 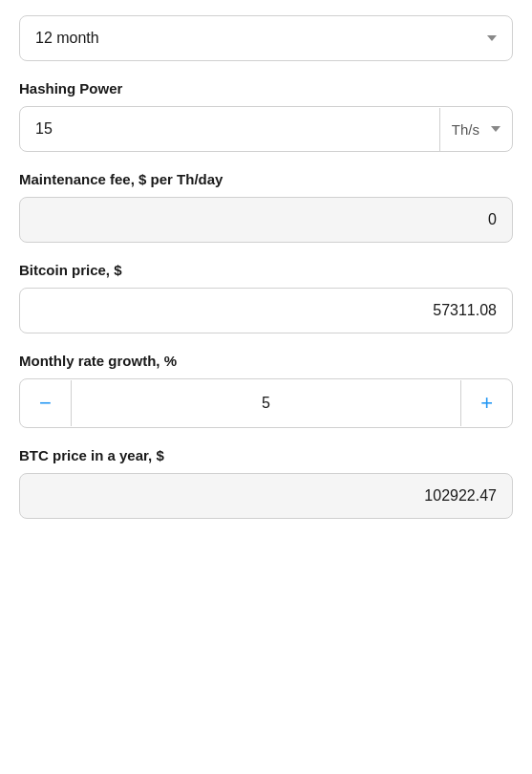 What do you see at coordinates (489, 38) in the screenshot?
I see `chevron-down-icon` at bounding box center [489, 38].